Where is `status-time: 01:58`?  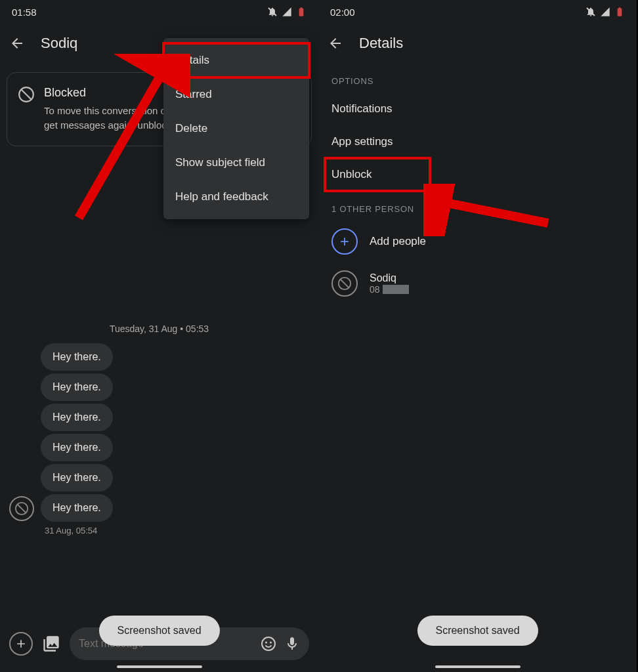
status-time: 01:58 is located at coordinates (24, 12).